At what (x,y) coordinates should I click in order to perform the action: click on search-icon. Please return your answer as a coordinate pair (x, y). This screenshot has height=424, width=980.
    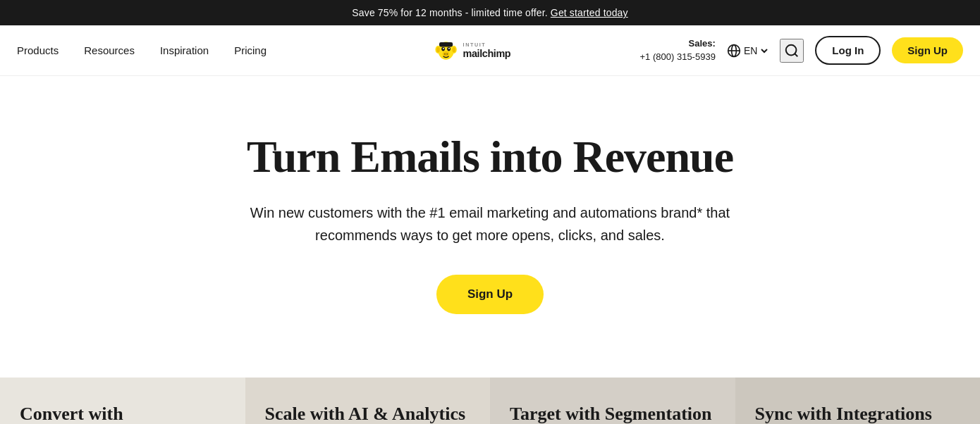
    Looking at the image, I should click on (792, 51).